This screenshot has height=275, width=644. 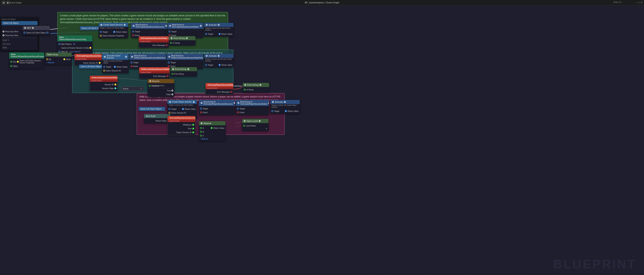 What do you see at coordinates (4, 3) in the screenshot?
I see `back-button: ◀` at bounding box center [4, 3].